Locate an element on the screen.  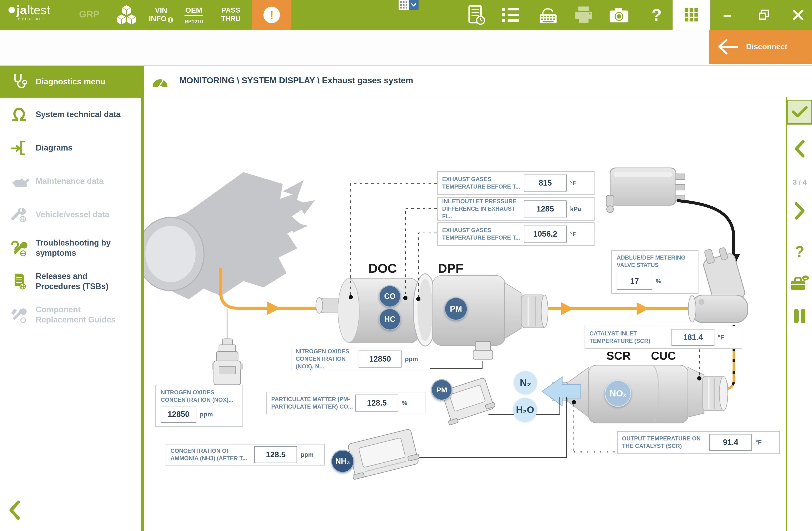
cubes-icon is located at coordinates (126, 15).